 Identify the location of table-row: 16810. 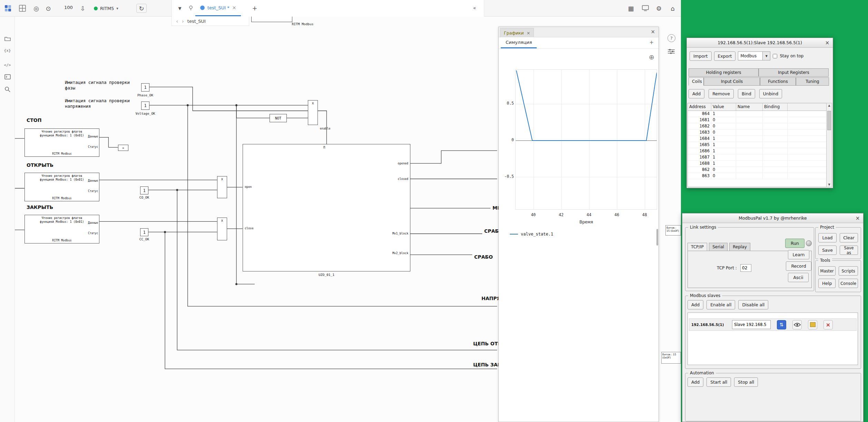
(757, 120).